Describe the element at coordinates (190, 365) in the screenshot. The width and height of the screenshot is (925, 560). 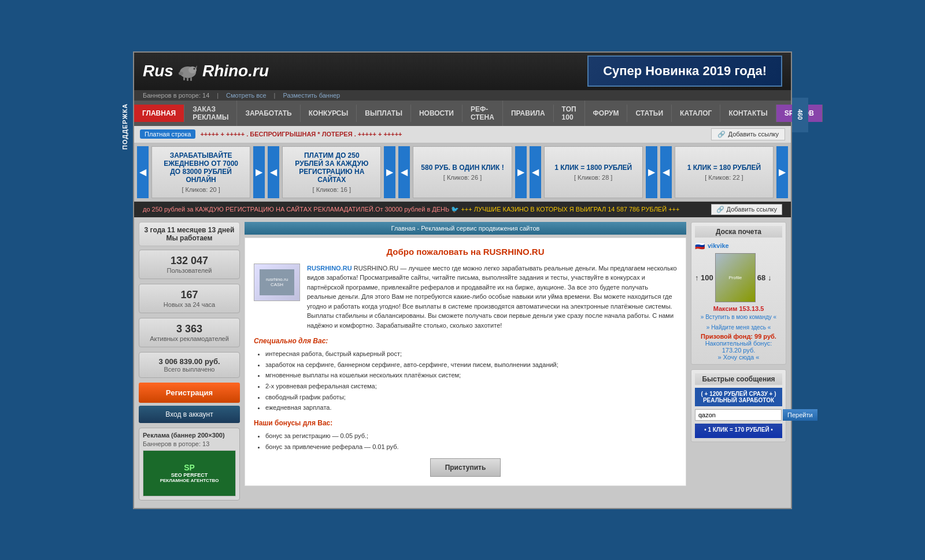
I see `total-paid-stat: 3 006 839.00 руб. Всего выплачено` at that location.